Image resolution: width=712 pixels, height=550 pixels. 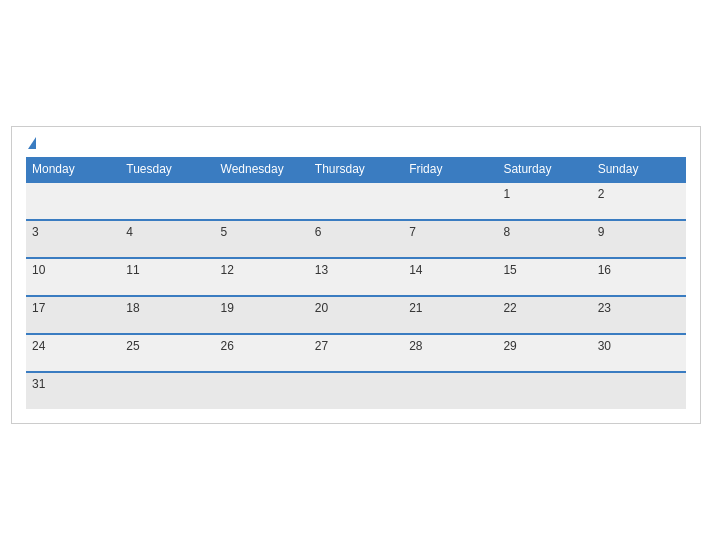 I want to click on calendar-cell: 11, so click(x=167, y=277).